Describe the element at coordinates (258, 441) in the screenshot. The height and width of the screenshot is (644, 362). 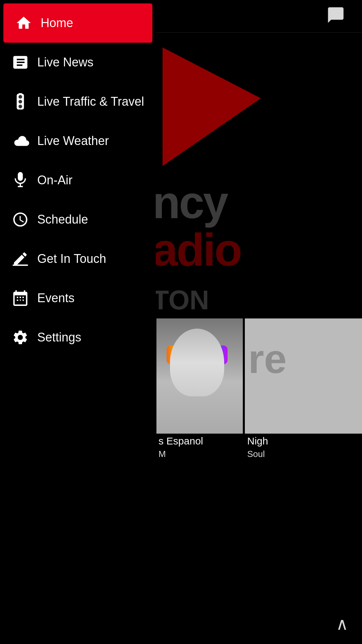
I see `card-2-label: Nigh` at that location.